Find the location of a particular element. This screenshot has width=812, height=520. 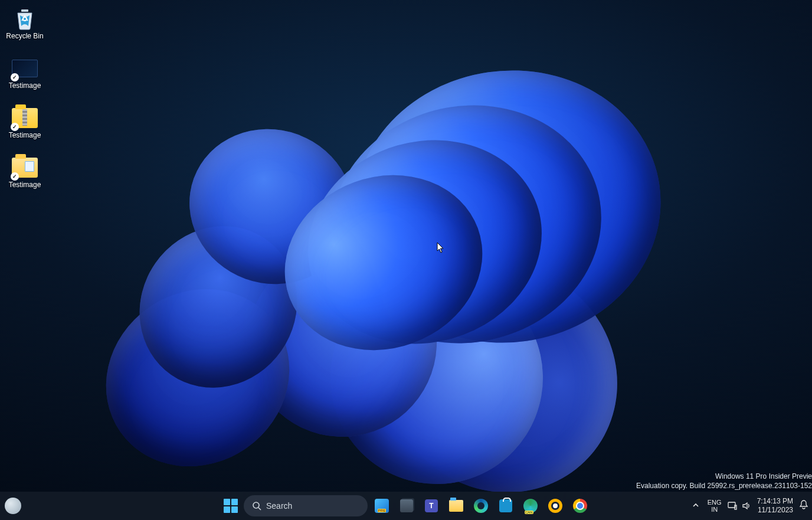

teams-icon: T is located at coordinates (431, 506).